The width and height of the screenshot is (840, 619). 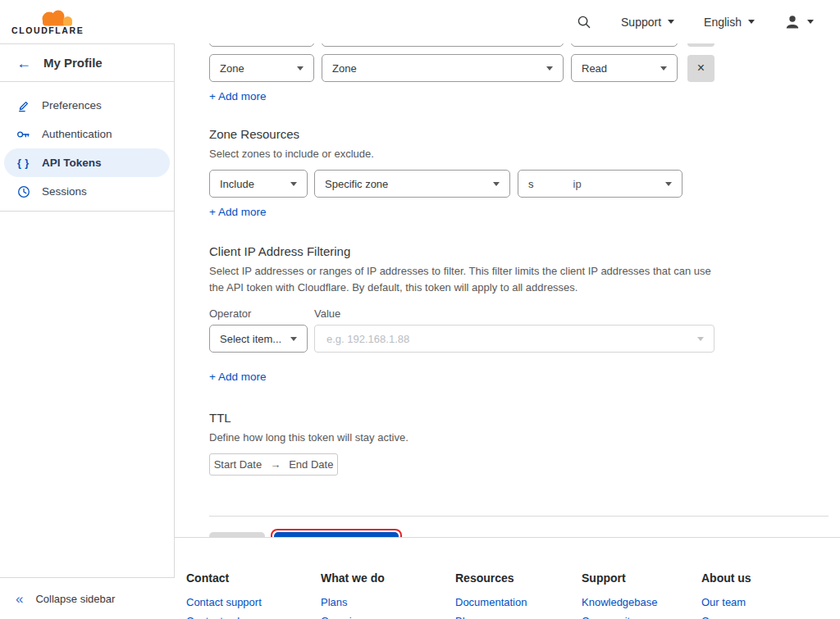 What do you see at coordinates (75, 599) in the screenshot?
I see `collapse-sidebar-label: Collapse sidebar` at bounding box center [75, 599].